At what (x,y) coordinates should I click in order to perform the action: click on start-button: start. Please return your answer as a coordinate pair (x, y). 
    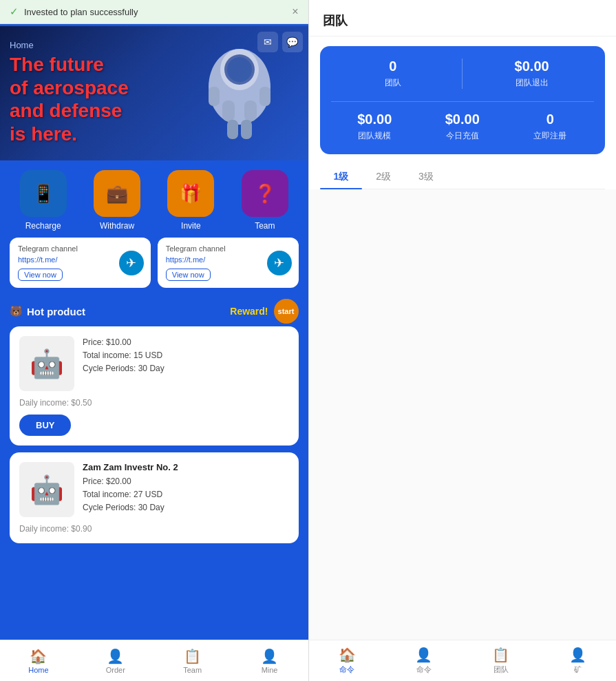
    Looking at the image, I should click on (286, 311).